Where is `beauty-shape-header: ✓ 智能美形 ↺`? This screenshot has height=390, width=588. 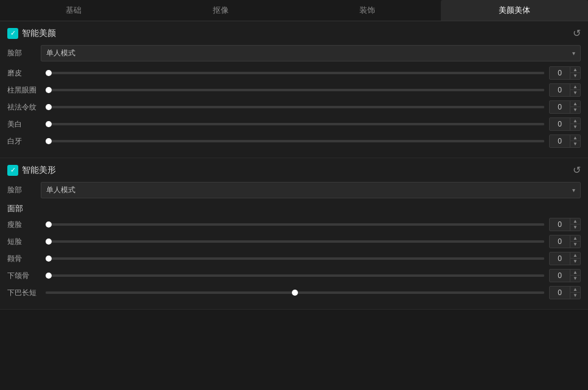
beauty-shape-header: ✓ 智能美形 ↺ is located at coordinates (294, 170).